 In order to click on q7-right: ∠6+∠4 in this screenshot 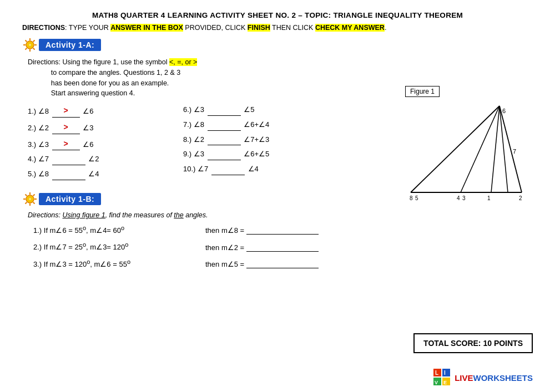, I will do `click(256, 124)`.